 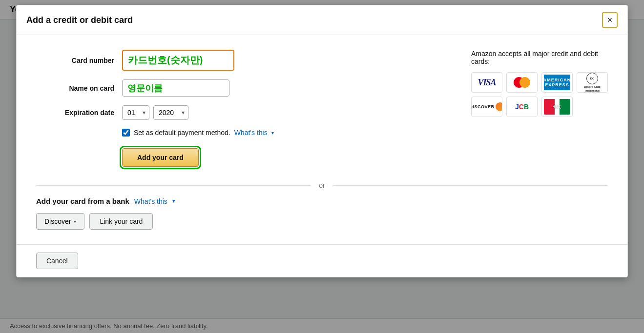 What do you see at coordinates (171, 113) in the screenshot?
I see `year-select-wrapper: 2020202120222023 2024202520262027 202820…` at bounding box center [171, 113].